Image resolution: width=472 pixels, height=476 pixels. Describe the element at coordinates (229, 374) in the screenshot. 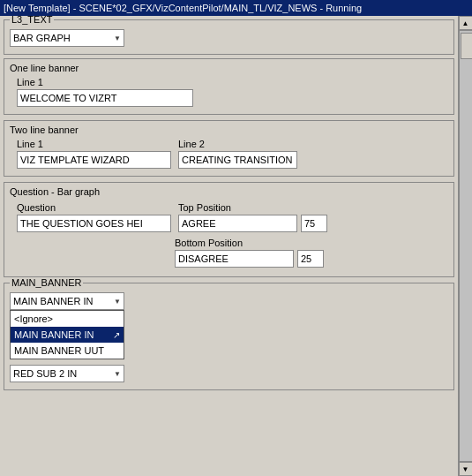

I see `second-dropdown-row: RED SUB 2 IN ▼` at that location.